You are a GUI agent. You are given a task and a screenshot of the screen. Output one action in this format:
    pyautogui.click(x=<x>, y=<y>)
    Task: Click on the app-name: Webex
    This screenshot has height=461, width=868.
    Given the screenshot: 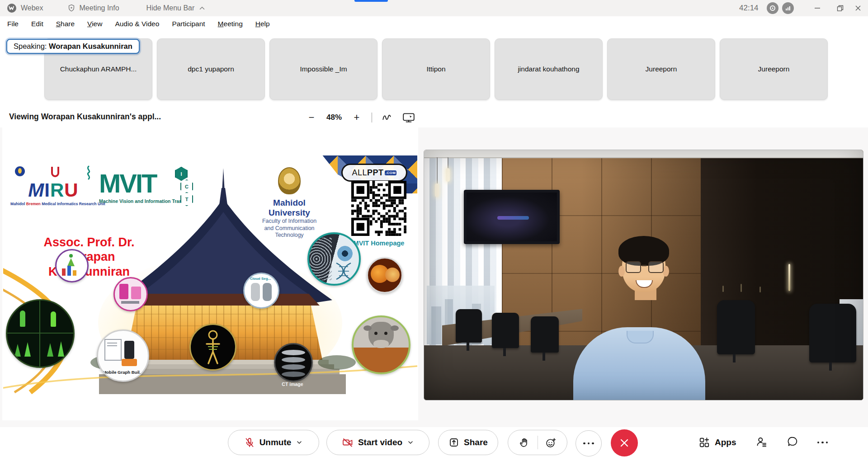 What is the action you would take?
    pyautogui.click(x=32, y=8)
    